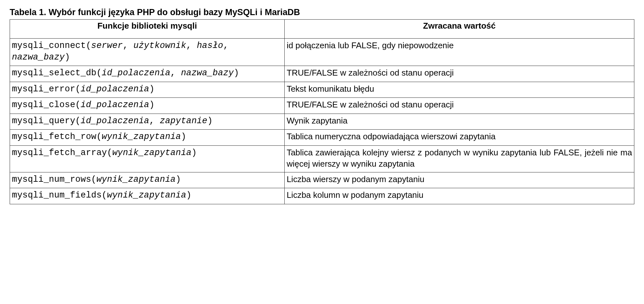 Image resolution: width=644 pixels, height=304 pixels. What do you see at coordinates (459, 159) in the screenshot?
I see `return-value-cell: Tablica zawierająca kolejny wiersz z pod…` at bounding box center [459, 159].